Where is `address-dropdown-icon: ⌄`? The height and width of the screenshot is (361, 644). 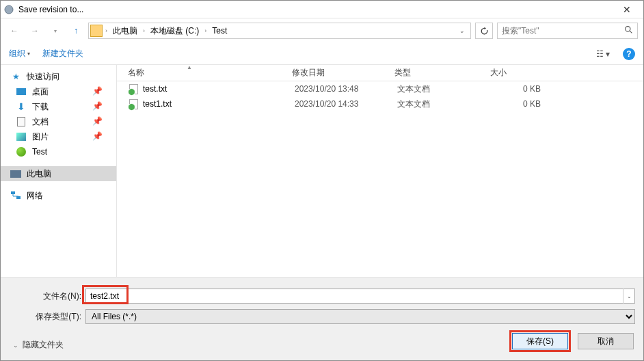 address-dropdown-icon: ⌄ is located at coordinates (462, 31).